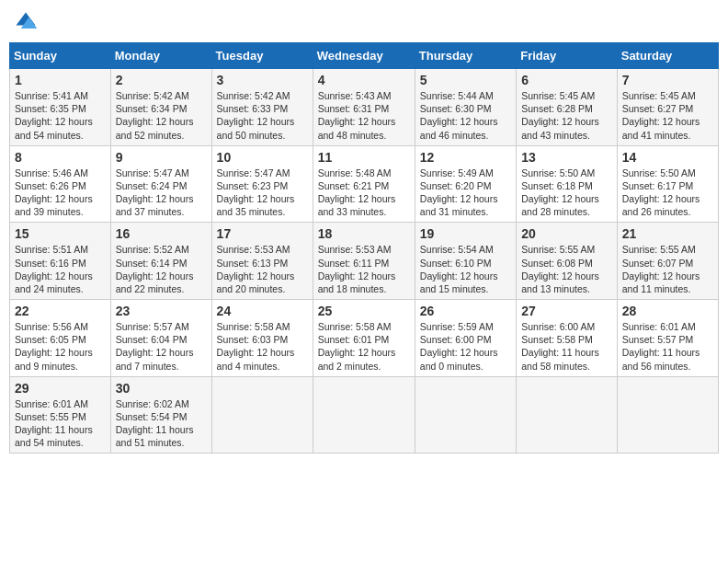  What do you see at coordinates (566, 80) in the screenshot?
I see `day-number: 6` at bounding box center [566, 80].